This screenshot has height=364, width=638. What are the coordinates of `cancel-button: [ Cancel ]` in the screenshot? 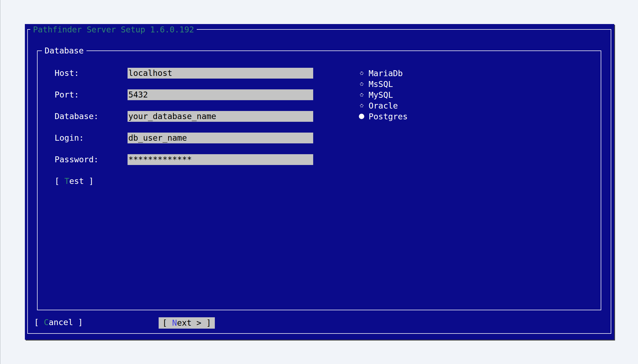 It's located at (58, 322).